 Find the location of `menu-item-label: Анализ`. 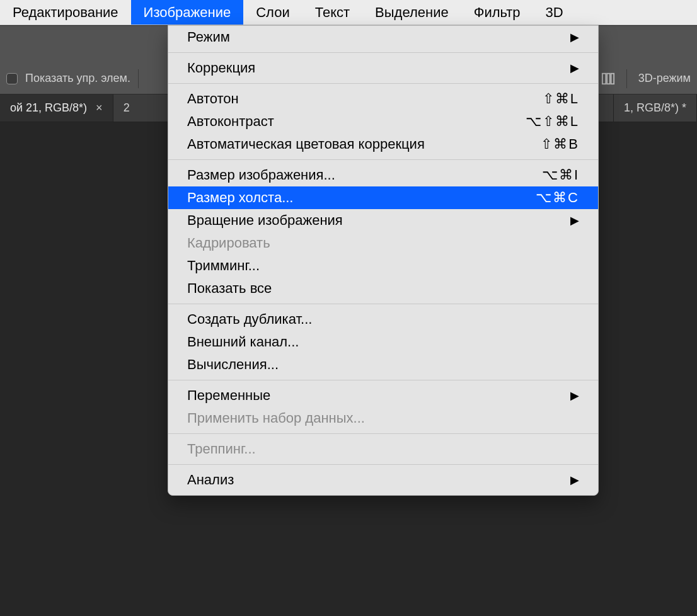

menu-item-label: Анализ is located at coordinates (210, 480).